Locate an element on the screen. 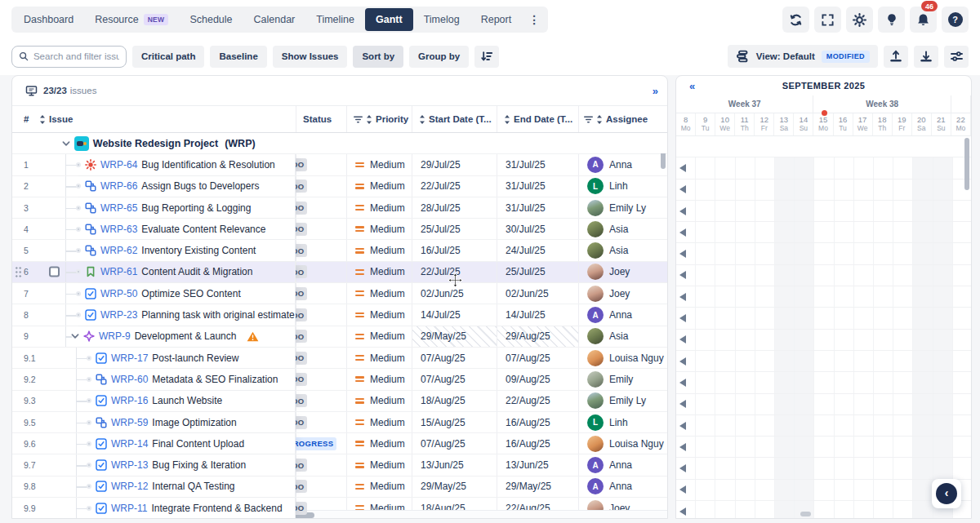  issue-key: WRP-50 is located at coordinates (119, 294).